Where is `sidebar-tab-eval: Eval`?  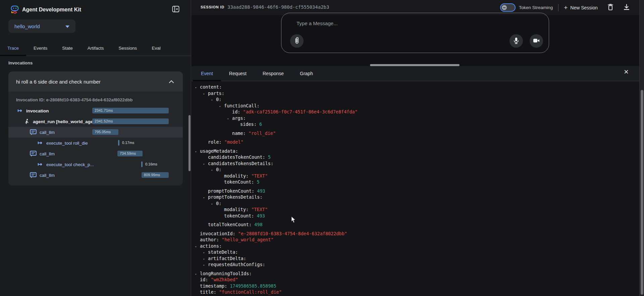 sidebar-tab-eval: Eval is located at coordinates (156, 48).